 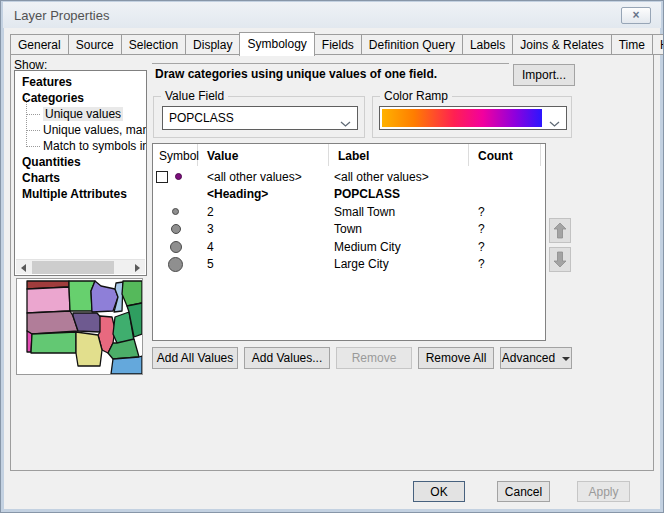 What do you see at coordinates (264, 212) in the screenshot?
I see `row-value: 2` at bounding box center [264, 212].